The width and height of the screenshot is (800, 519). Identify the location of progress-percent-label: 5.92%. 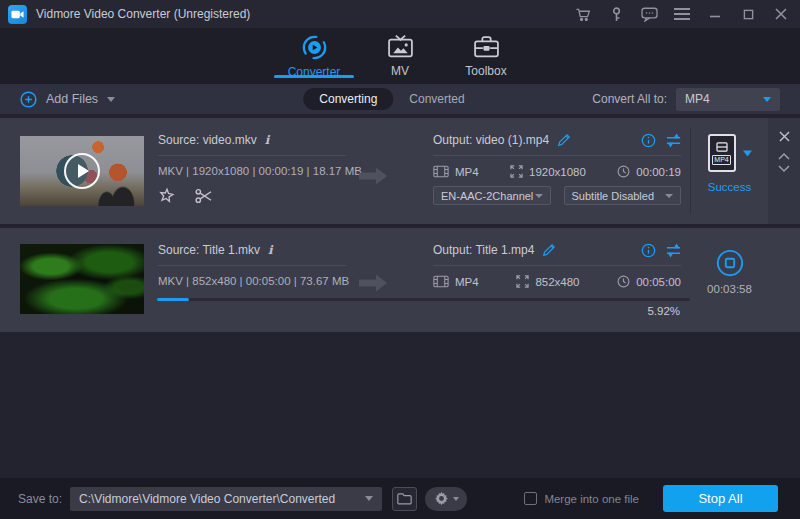
(620, 311).